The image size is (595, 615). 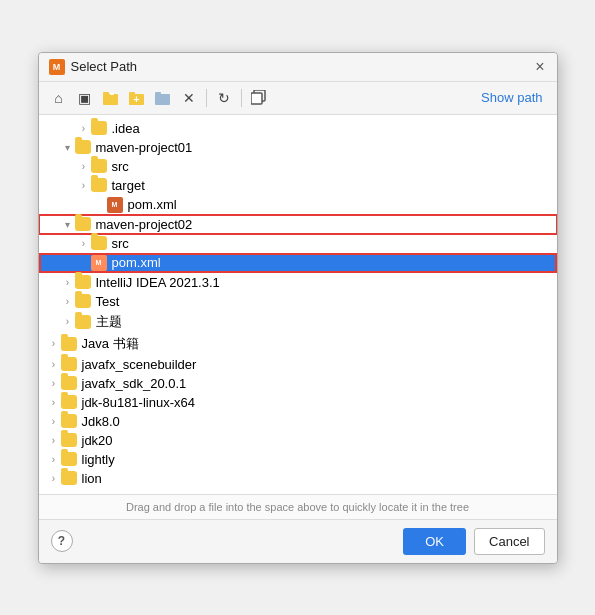 I want to click on tree-item-java-books: ›Java 书籍, so click(x=298, y=344).